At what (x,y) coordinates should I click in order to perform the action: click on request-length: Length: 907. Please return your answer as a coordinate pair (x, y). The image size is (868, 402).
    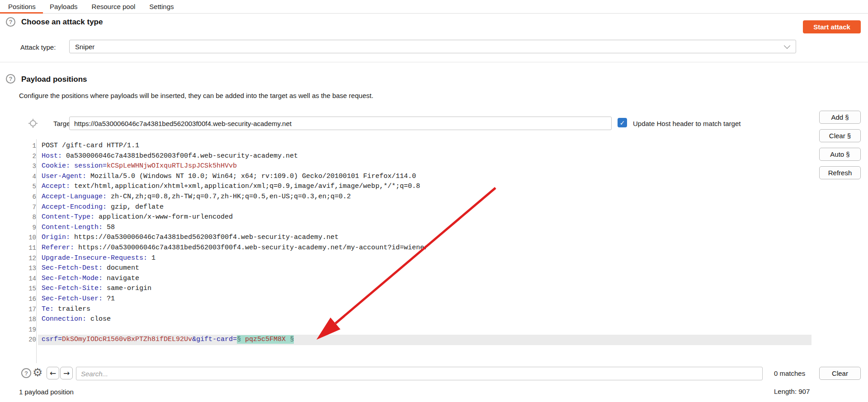
    Looking at the image, I should click on (792, 391).